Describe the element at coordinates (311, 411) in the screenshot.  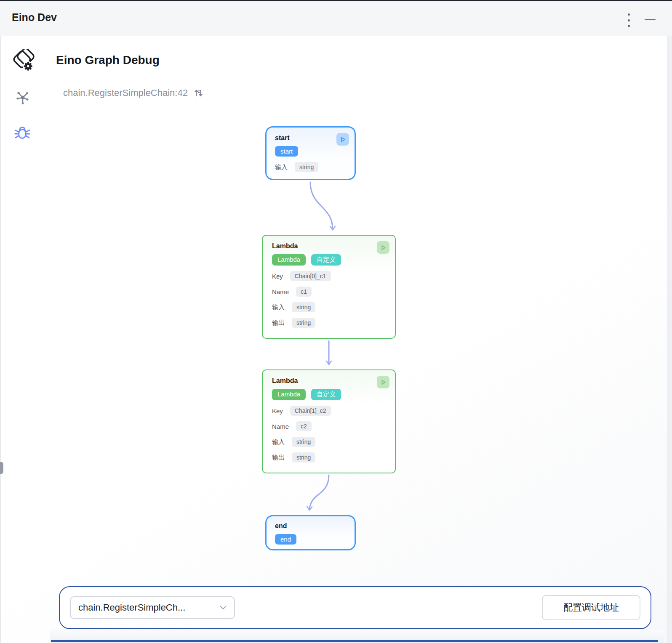
I see `key-value-pill: Chain[1]_c2` at that location.